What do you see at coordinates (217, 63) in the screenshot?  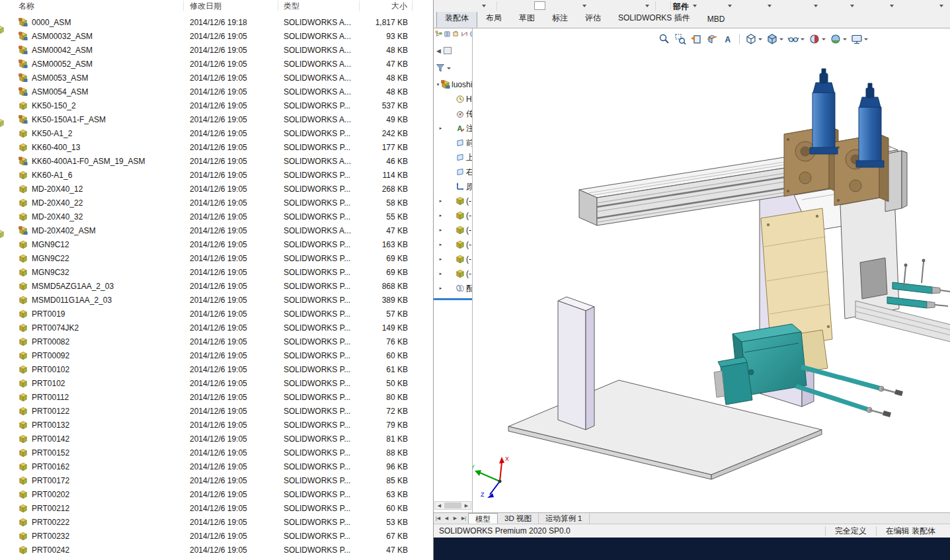 I see `file-row: ASM00052_ASM 2014/12/6 19:05 SOLIDWORKS …` at bounding box center [217, 63].